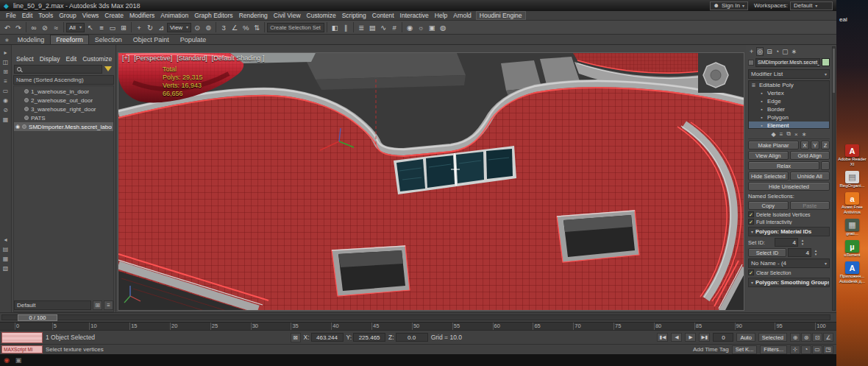 Image resolution: width=868 pixels, height=366 pixels. I want to click on spinner-down-icon: ▾, so click(803, 244).